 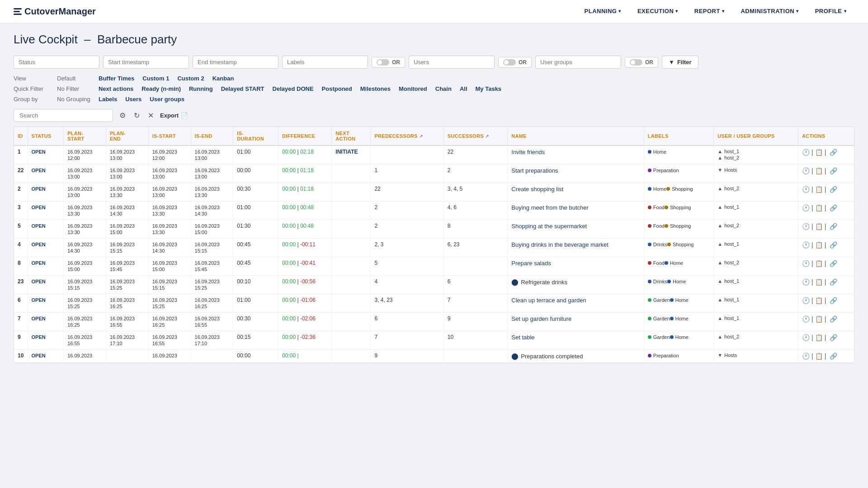 I want to click on row-actions: 🕐 | 📋 | 🔗, so click(x=826, y=263).